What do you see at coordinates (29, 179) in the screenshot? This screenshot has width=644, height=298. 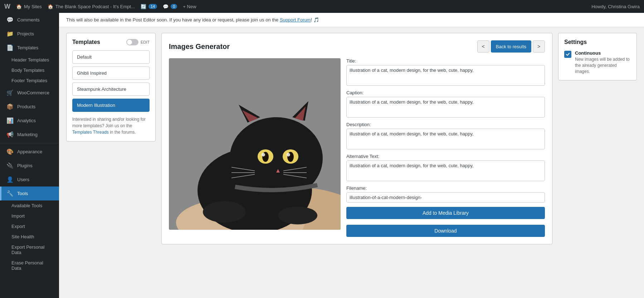 I see `sidebar-item-users: 👤 Users` at bounding box center [29, 179].